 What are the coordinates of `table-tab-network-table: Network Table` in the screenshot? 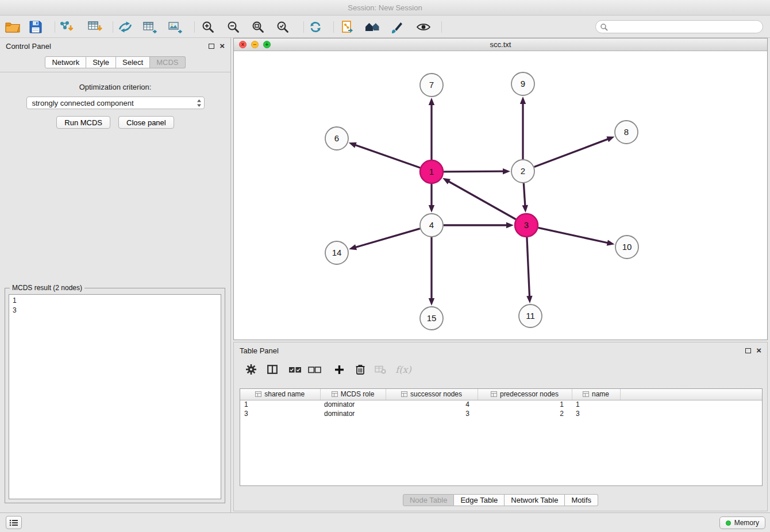 It's located at (534, 500).